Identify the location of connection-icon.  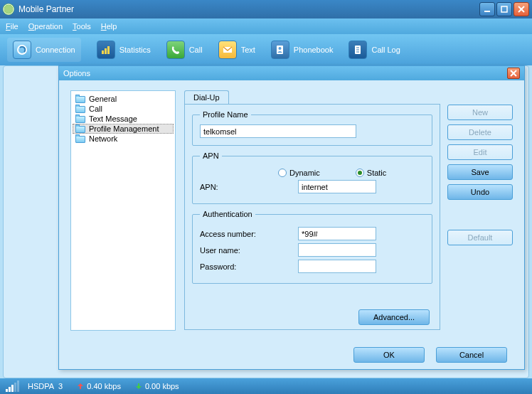
(22, 50).